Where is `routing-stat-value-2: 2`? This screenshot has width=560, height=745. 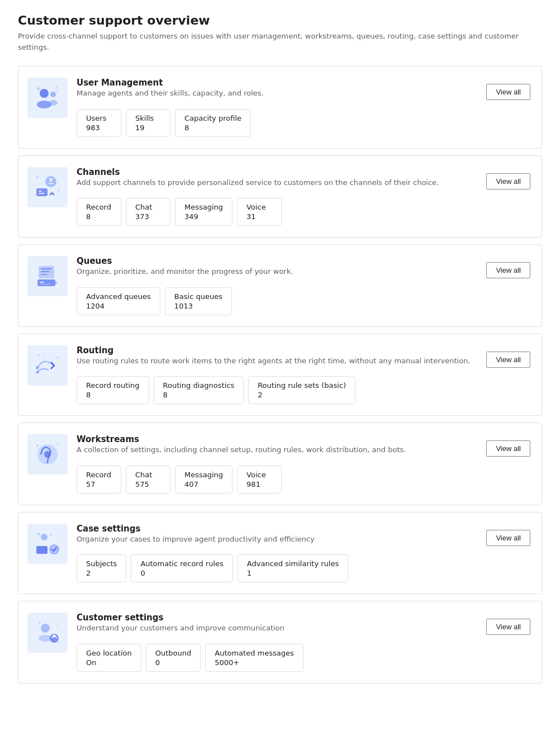 routing-stat-value-2: 2 is located at coordinates (302, 395).